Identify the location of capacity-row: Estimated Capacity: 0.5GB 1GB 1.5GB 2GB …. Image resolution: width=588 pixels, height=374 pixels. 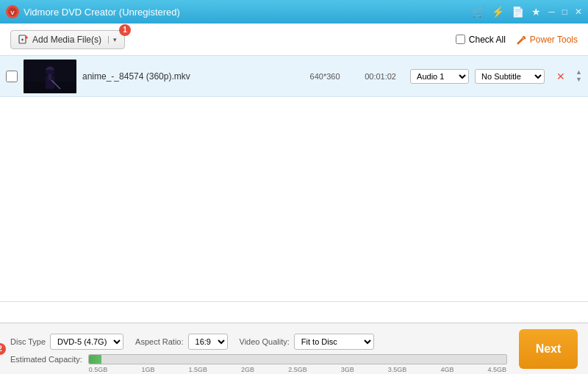
(259, 359).